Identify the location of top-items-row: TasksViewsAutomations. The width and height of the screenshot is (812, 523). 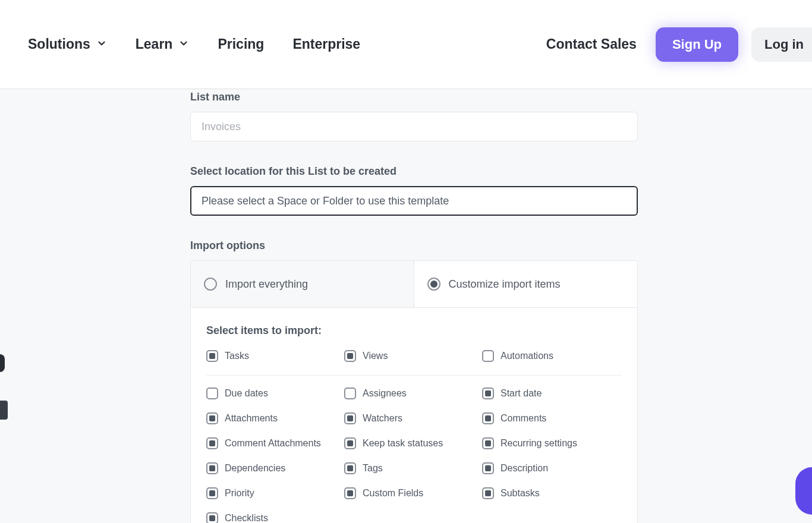
(414, 356).